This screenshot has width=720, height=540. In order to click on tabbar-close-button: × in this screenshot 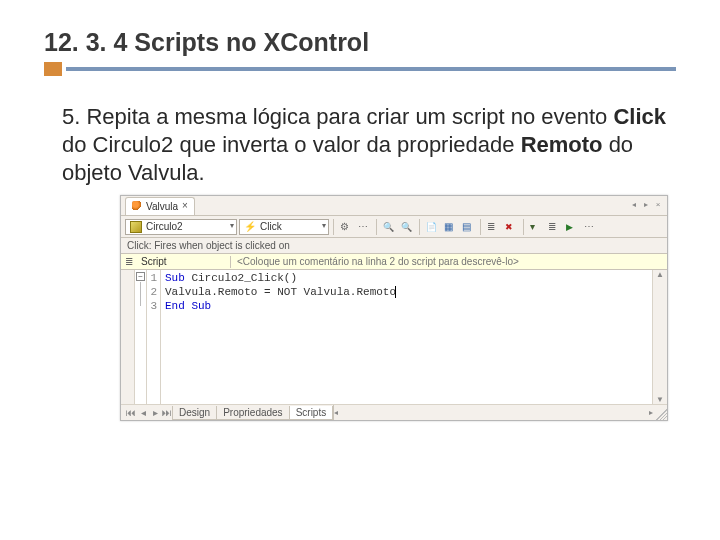, I will do `click(658, 204)`.